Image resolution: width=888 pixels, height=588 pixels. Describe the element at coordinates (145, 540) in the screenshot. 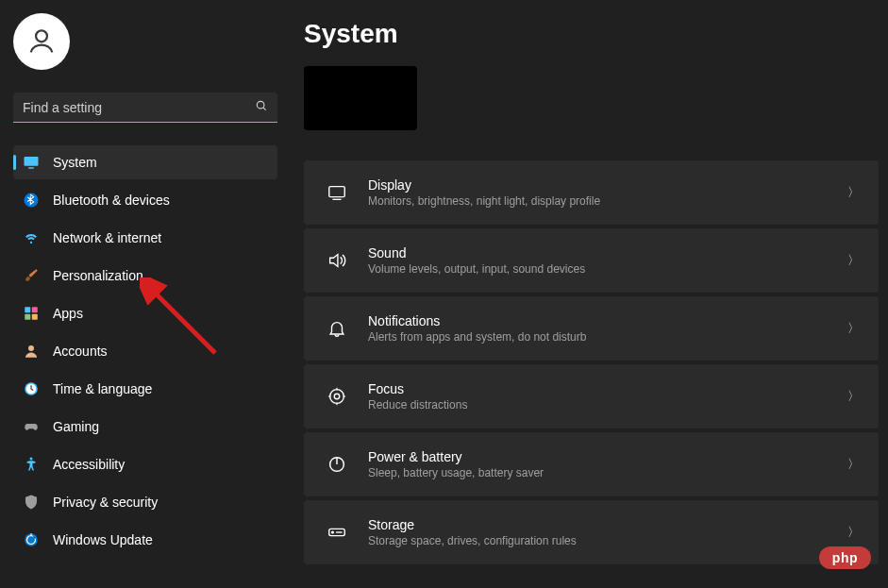

I see `sidebar-item-update: Windows Update` at that location.